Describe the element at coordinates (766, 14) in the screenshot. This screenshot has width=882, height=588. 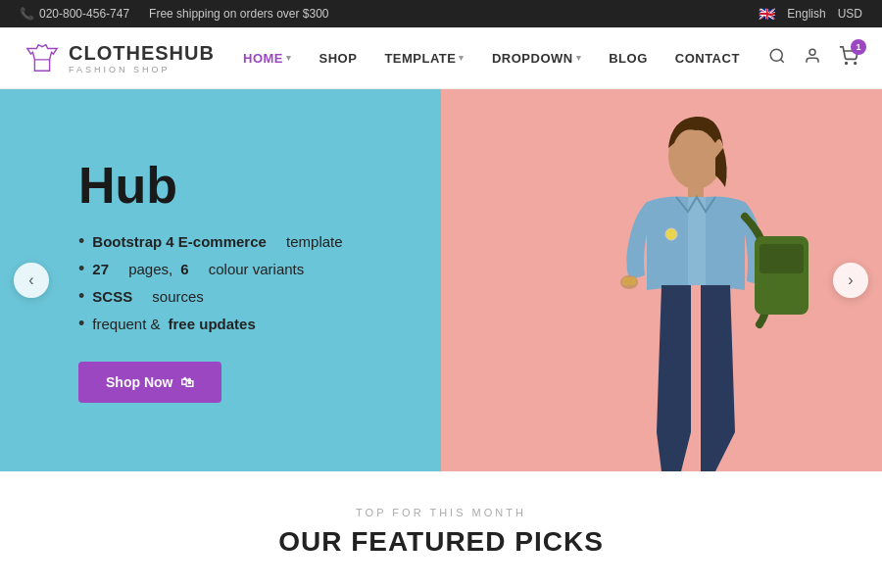
I see `flag-icon: 🇬🇧` at that location.